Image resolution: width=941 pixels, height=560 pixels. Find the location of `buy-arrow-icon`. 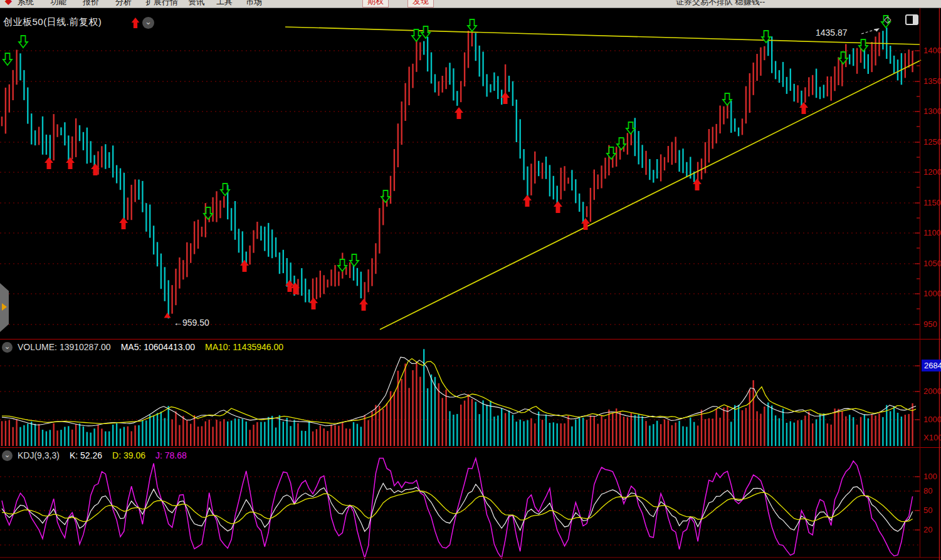

buy-arrow-icon is located at coordinates (244, 266).